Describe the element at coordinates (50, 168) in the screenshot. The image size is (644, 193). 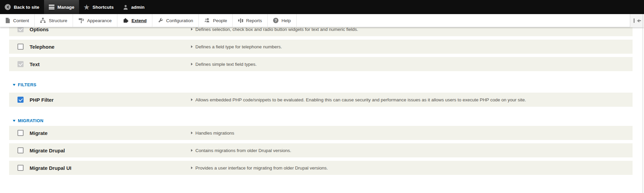
I see `module-name: Migrate Drupal UI` at that location.